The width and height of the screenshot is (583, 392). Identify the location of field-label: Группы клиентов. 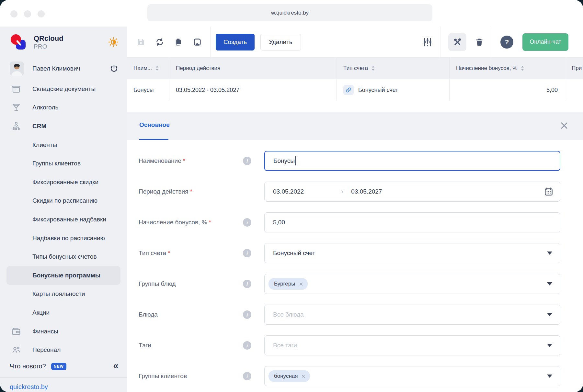
(179, 376).